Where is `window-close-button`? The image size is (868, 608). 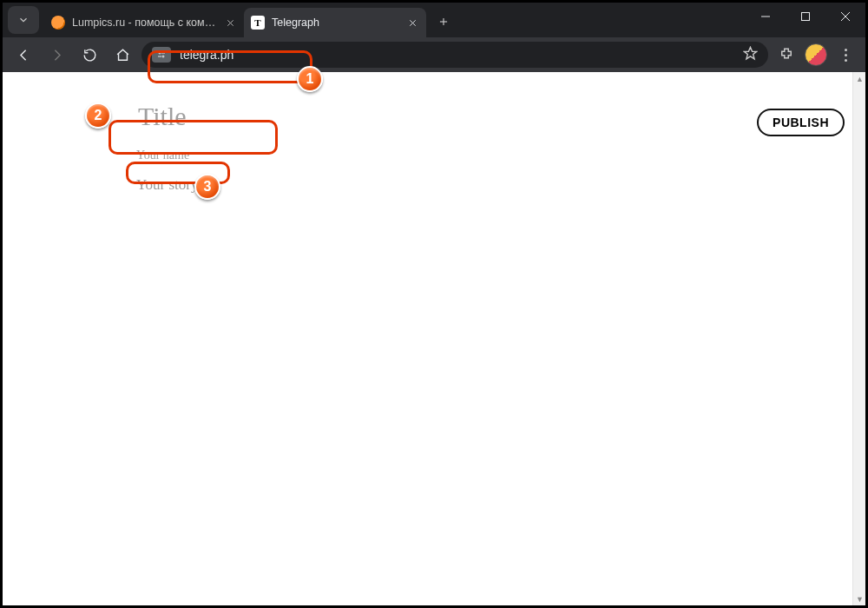 window-close-button is located at coordinates (845, 17).